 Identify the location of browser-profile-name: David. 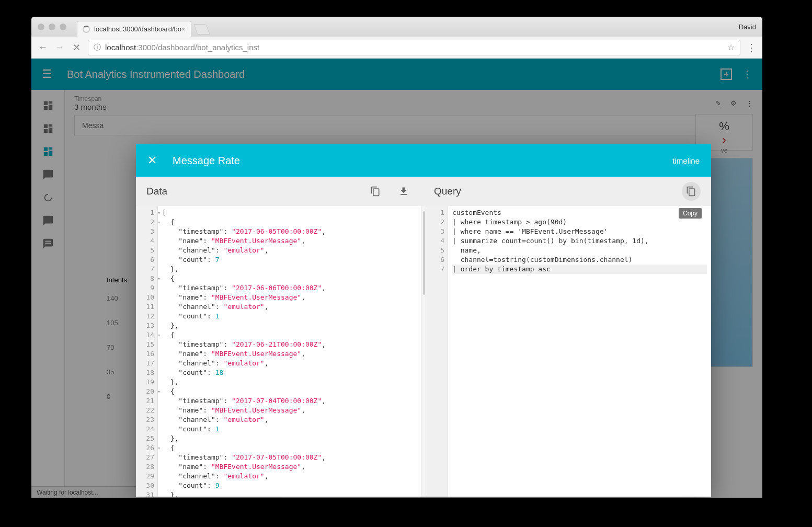
(748, 27).